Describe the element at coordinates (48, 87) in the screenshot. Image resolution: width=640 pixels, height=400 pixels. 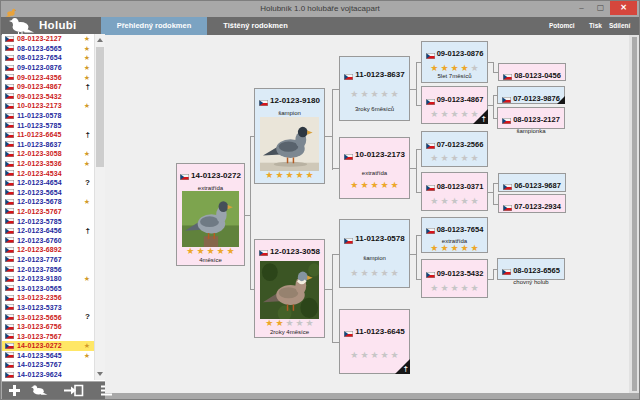
I see `list-item: 09-0123-4867†` at that location.